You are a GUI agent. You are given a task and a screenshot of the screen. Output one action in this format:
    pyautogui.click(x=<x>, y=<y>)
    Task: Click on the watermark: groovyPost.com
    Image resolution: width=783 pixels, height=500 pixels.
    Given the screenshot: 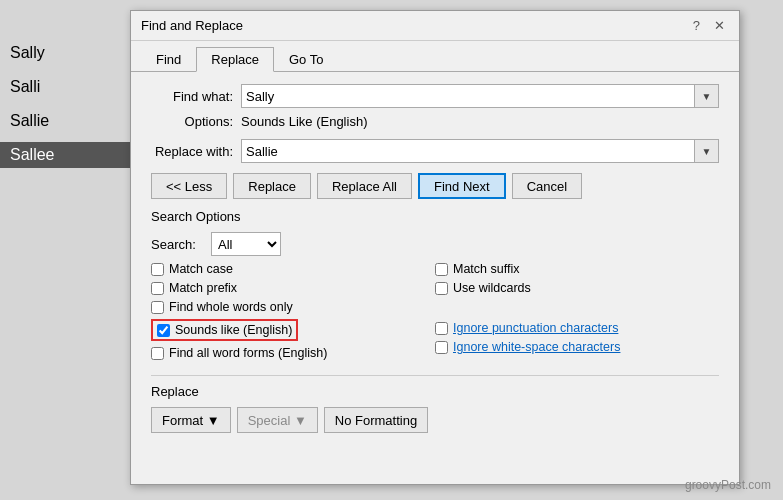 What is the action you would take?
    pyautogui.click(x=728, y=485)
    